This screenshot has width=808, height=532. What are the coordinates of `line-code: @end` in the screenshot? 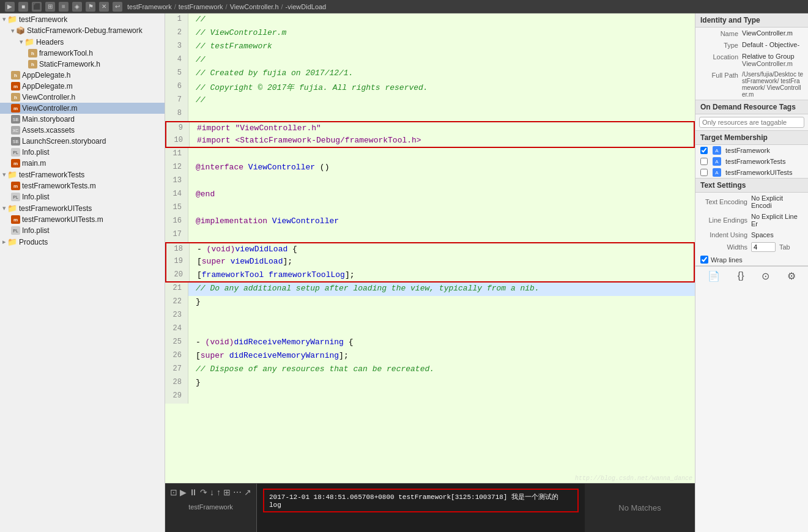 It's located at (442, 195).